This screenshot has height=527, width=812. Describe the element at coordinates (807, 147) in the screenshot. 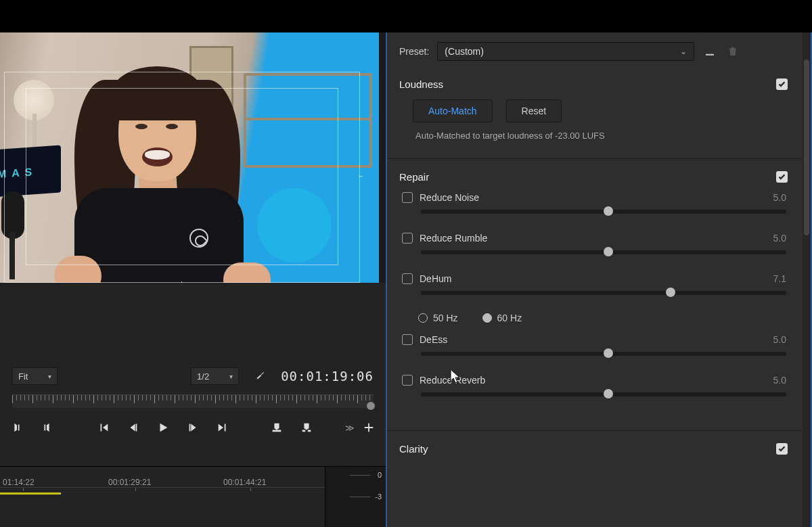

I see `scrollbar-thumb` at that location.